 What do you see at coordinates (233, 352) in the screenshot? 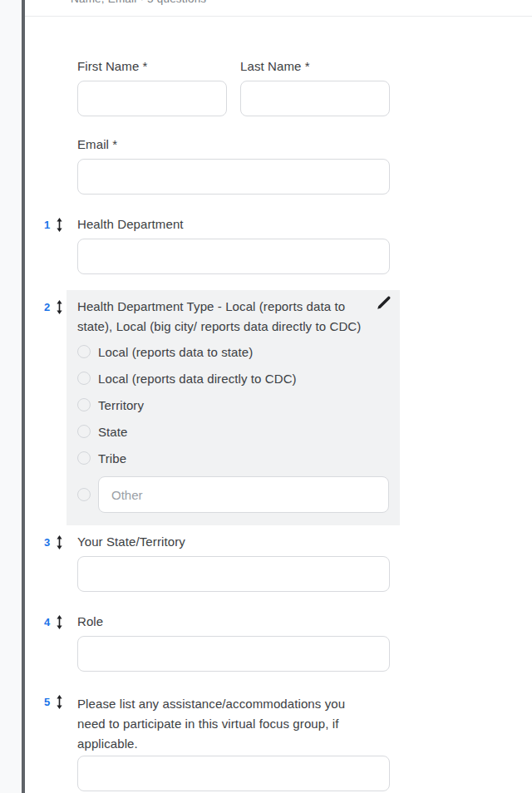
I see `radio-option: Local (reports data to state)` at bounding box center [233, 352].